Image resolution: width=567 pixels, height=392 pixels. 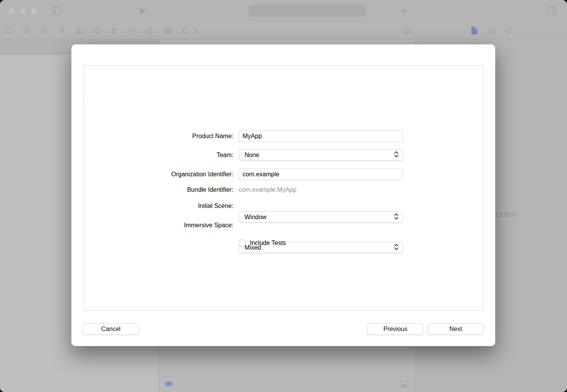 I want to click on back-chevron-icon, so click(x=184, y=30).